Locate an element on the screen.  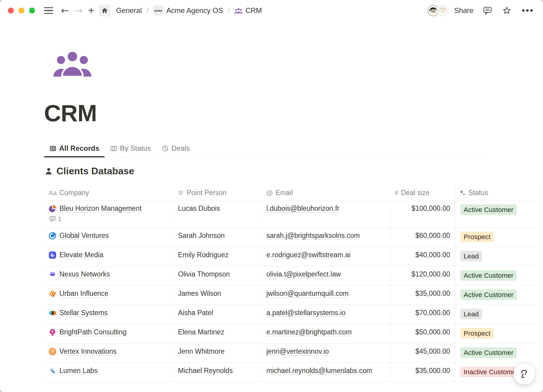
company-name-link: Global Ventures is located at coordinates (84, 236).